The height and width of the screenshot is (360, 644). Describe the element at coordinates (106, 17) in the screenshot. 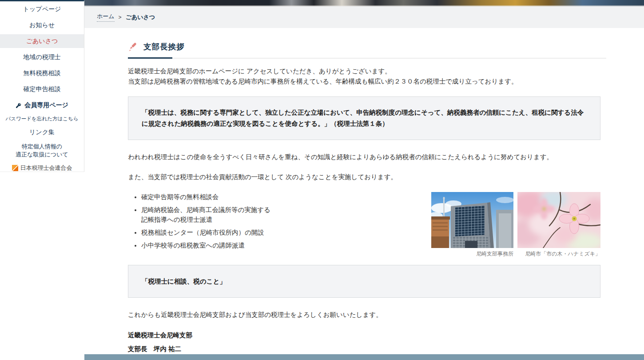

I see `breadcrumb-home-link: ホーム` at that location.